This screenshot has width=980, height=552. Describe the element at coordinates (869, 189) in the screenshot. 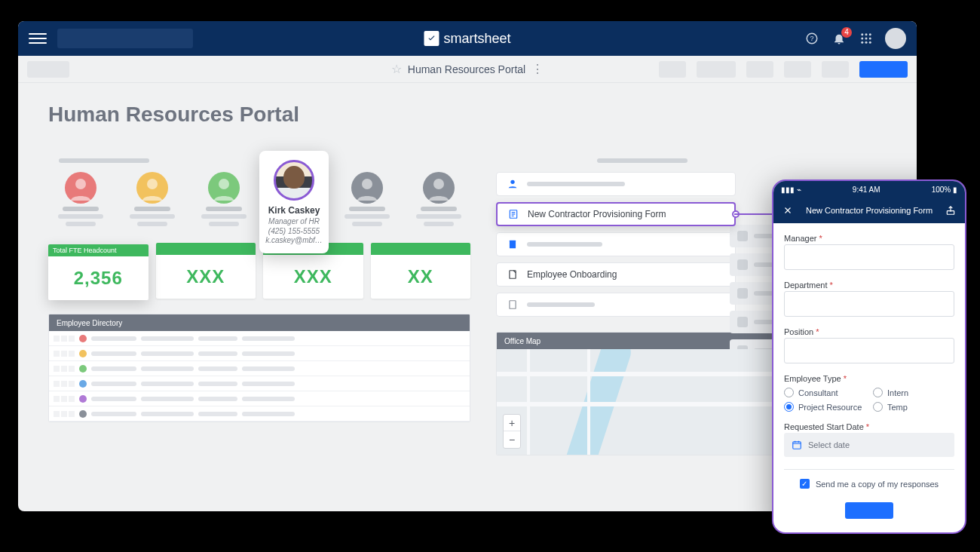

I see `phone-statusbar: ▮▮▮ ⌁ 9:41 AM 100% ▮` at that location.